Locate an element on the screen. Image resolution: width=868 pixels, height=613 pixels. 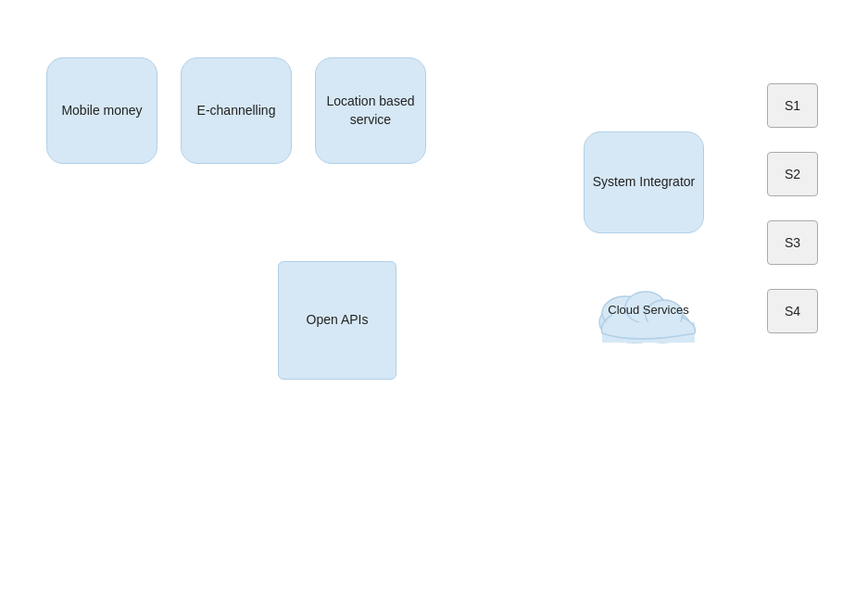
s3-label: S3 is located at coordinates (793, 243).